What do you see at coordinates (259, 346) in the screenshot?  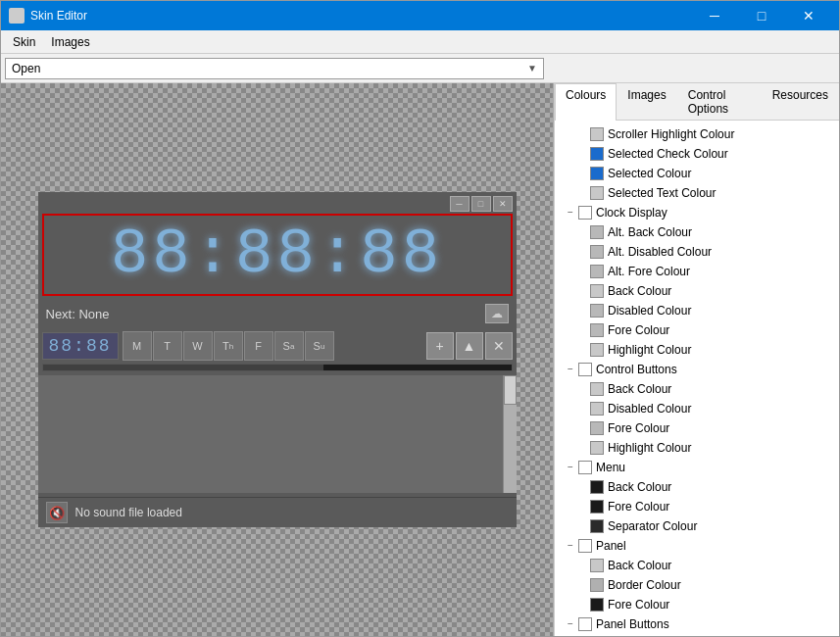 I see `day-fri: F` at bounding box center [259, 346].